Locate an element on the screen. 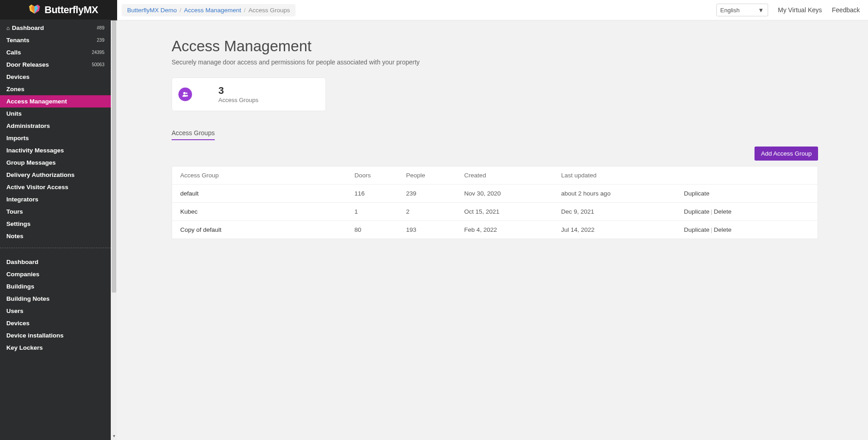  sidebar-item-dashboard: ⌂Dashboard#89 is located at coordinates (55, 28).